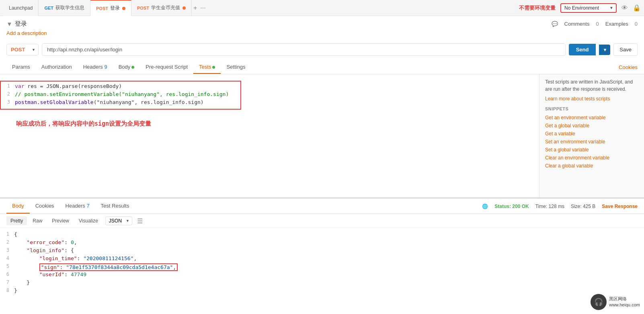 The height and width of the screenshot is (314, 644). Describe the element at coordinates (592, 136) in the screenshot. I see `snippets-panel: Test scripts are written in JavaScript, …` at that location.